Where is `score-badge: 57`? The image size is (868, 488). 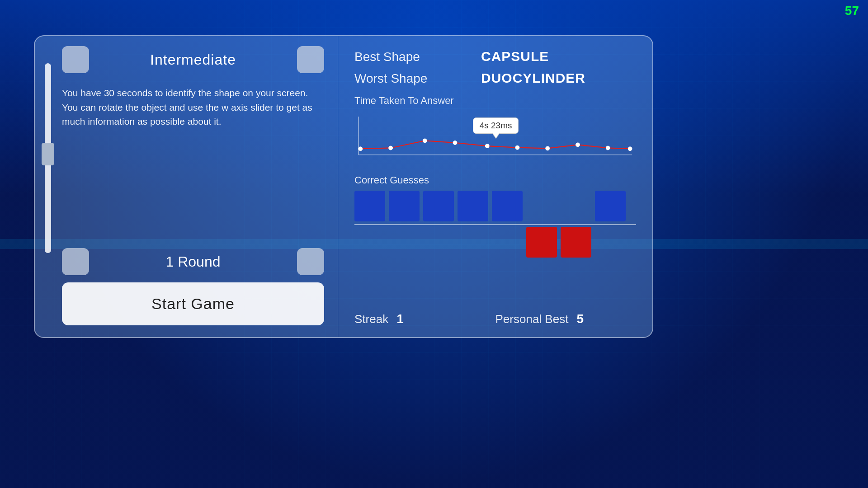
score-badge: 57 is located at coordinates (852, 11).